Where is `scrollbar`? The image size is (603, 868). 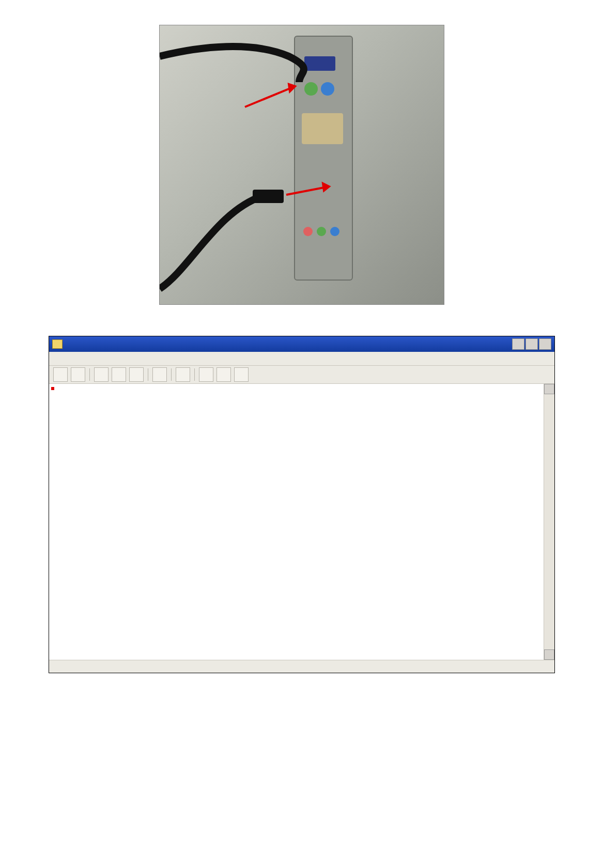
scrollbar is located at coordinates (549, 522).